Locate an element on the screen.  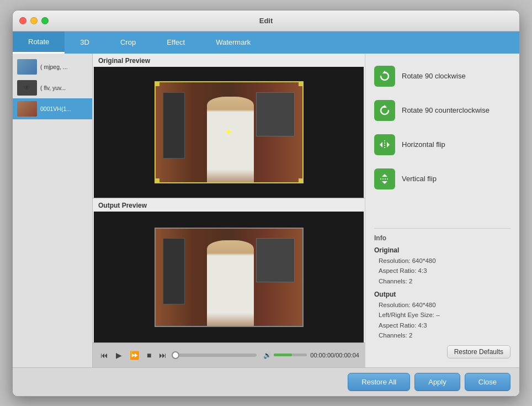
close-button: Close is located at coordinates (488, 382).